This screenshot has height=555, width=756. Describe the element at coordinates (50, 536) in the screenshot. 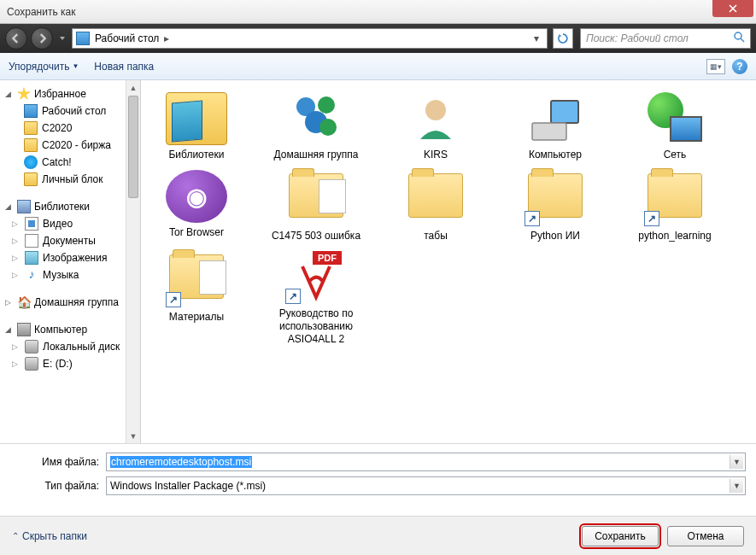

I see `hide-folders-toggle: ⌃ Скрыть папки` at that location.